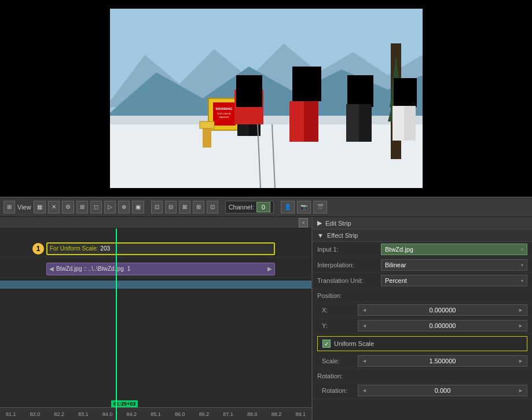 This screenshot has height=420, width=532. What do you see at coordinates (320, 207) in the screenshot?
I see `toolbar-btn-film: 🎬` at bounding box center [320, 207].